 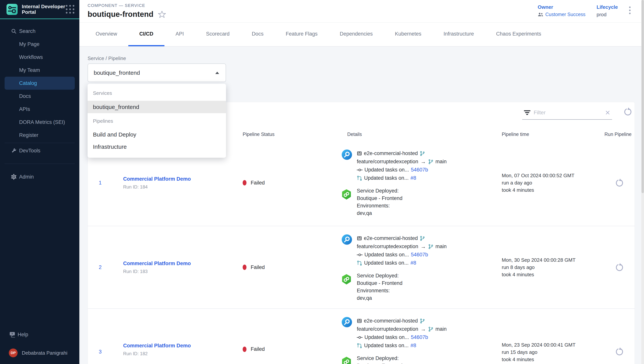 What do you see at coordinates (40, 122) in the screenshot?
I see `sidebar-item-dora-metrics: DORA Metrics (SEI)` at bounding box center [40, 122].